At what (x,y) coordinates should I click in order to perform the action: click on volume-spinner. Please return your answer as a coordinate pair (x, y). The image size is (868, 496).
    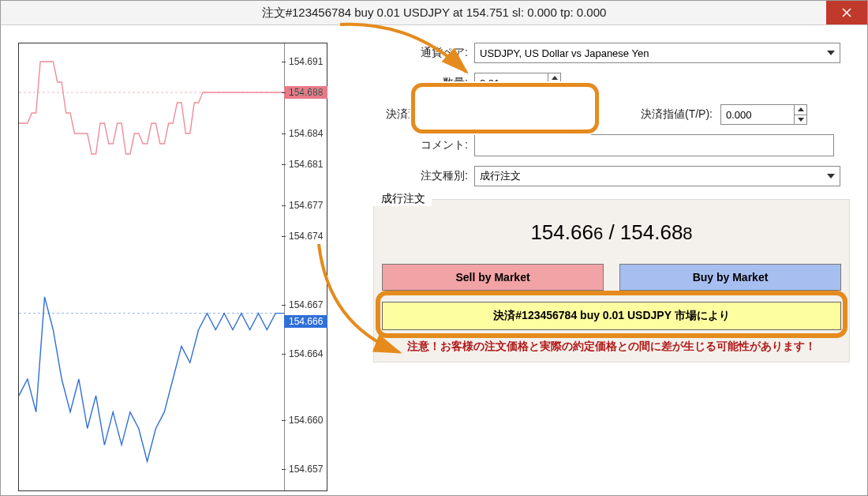
    Looking at the image, I should click on (518, 83).